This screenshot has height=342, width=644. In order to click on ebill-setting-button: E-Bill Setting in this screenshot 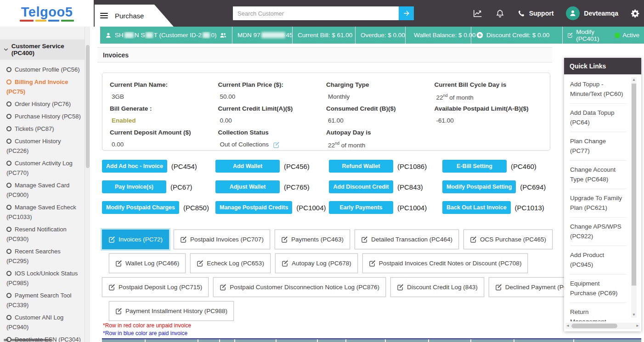, I will do `click(475, 166)`.